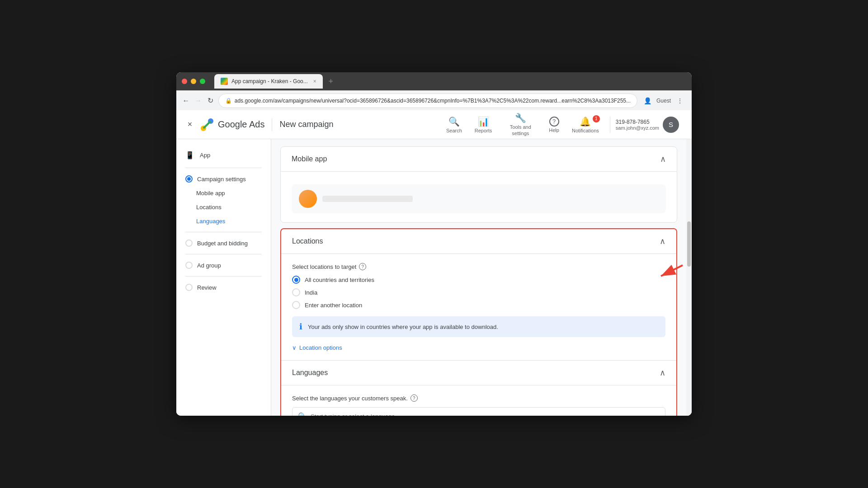 This screenshot has height=488, width=868. What do you see at coordinates (520, 124) in the screenshot?
I see `tools-nav-item: 🔧 Tools and settings` at bounding box center [520, 124].